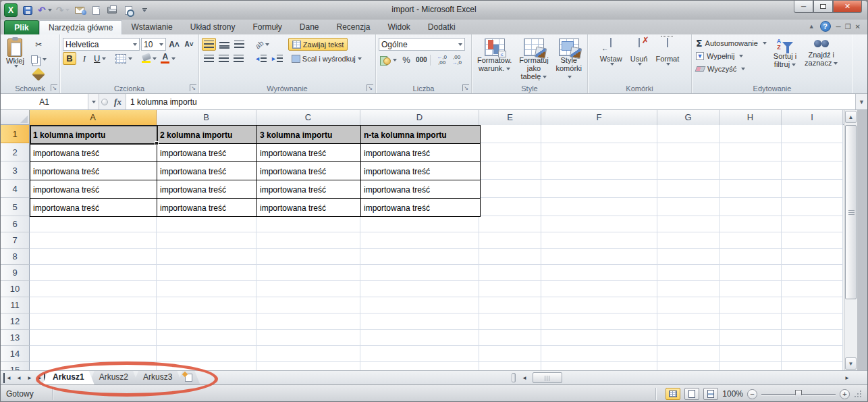 This screenshot has width=868, height=402. Describe the element at coordinates (688, 207) in the screenshot. I see `cell-G5` at that location.